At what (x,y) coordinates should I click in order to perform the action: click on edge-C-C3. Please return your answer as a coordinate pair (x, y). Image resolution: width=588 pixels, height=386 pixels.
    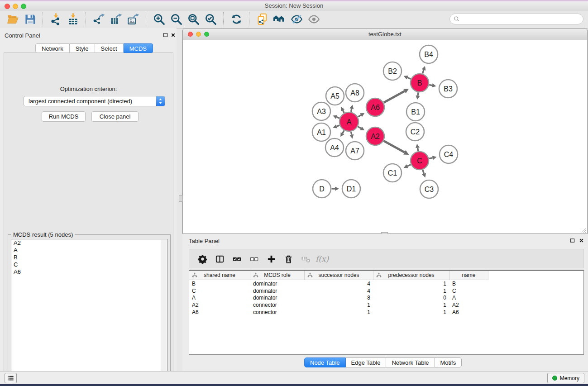
    Looking at the image, I should click on (424, 172).